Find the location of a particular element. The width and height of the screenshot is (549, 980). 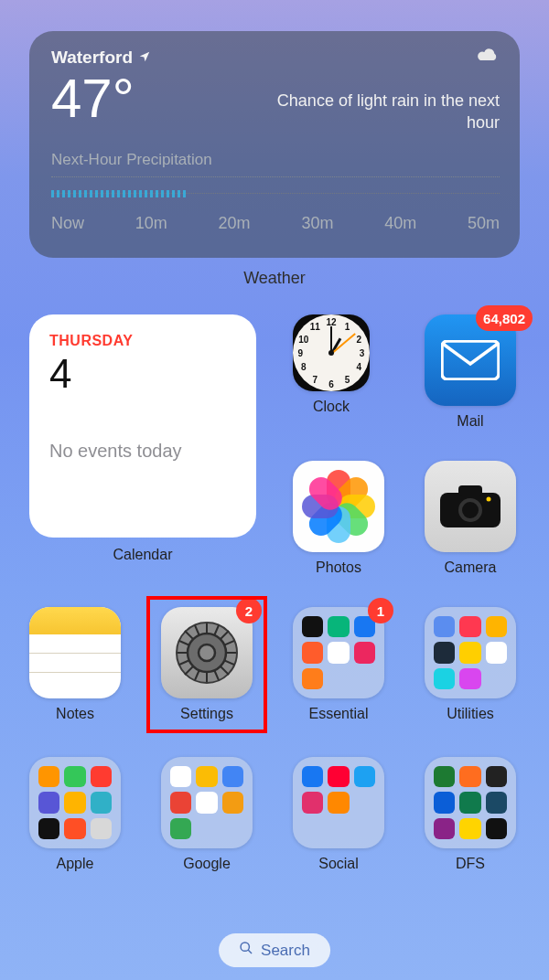

calendar-day-name: THURSDAY is located at coordinates (143, 341).